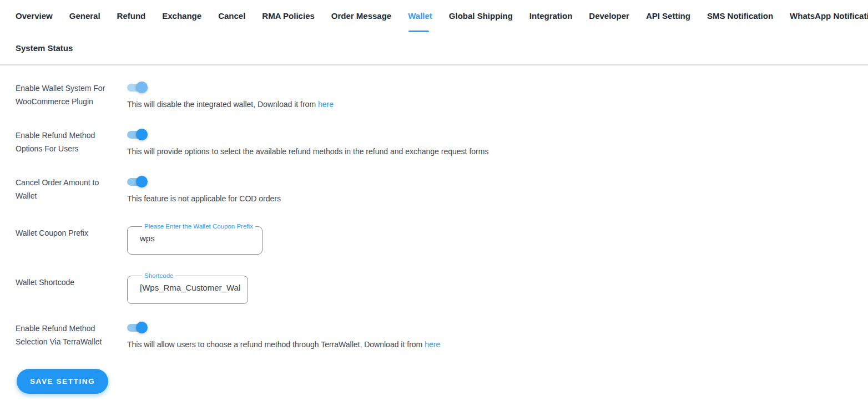  Describe the element at coordinates (489, 238) in the screenshot. I see `setting-control: Please Enter the Wallet Coupon Prefix` at that location.